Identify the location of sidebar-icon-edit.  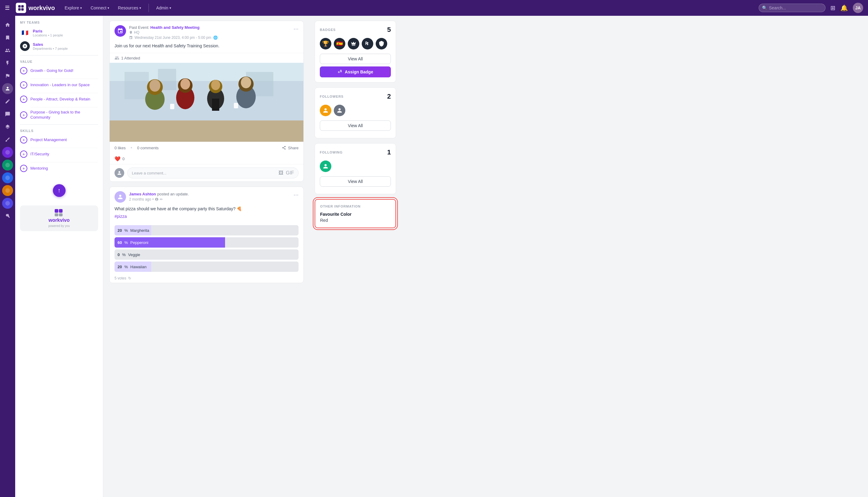
(8, 101).